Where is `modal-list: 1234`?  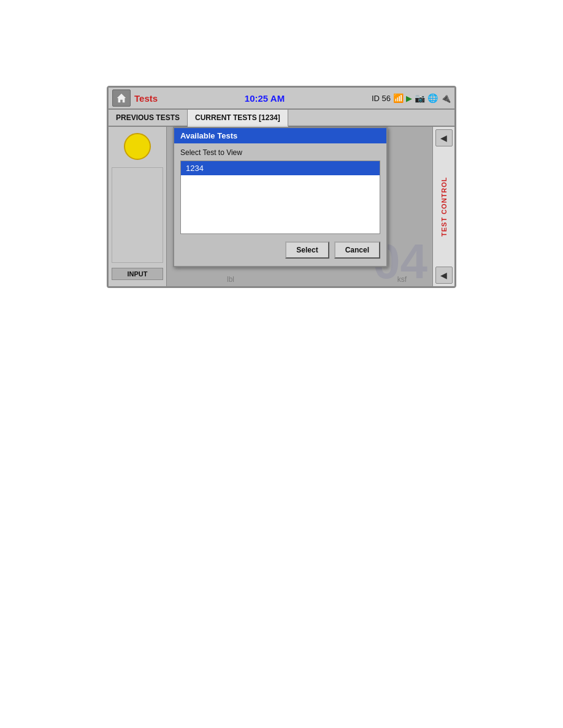 modal-list: 1234 is located at coordinates (280, 197).